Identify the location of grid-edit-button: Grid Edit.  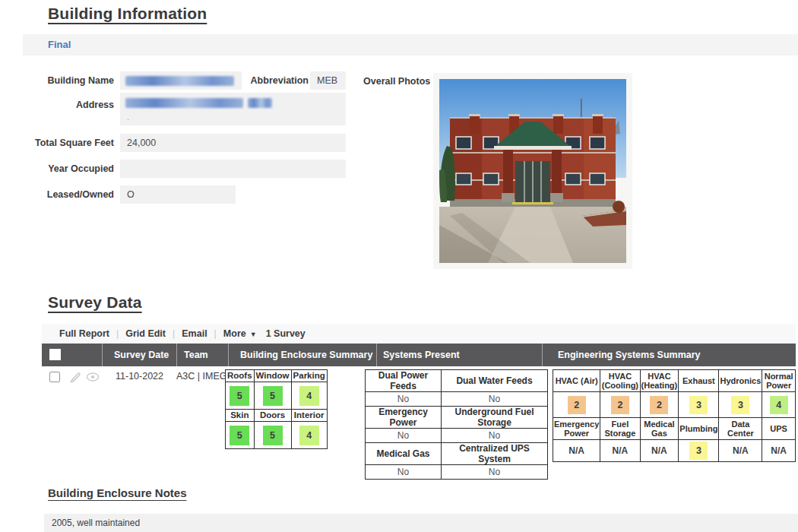
(146, 334).